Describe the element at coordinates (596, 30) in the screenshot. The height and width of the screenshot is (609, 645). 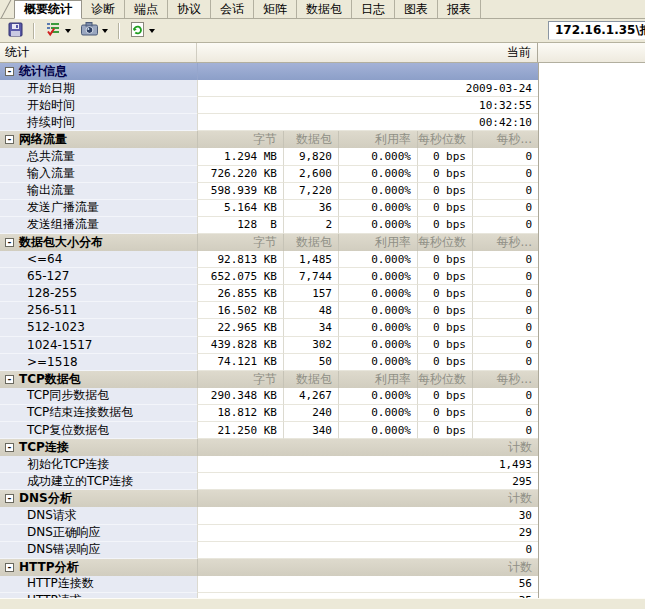
I see `adapter-address-box: 172.16.1.35\捕` at that location.